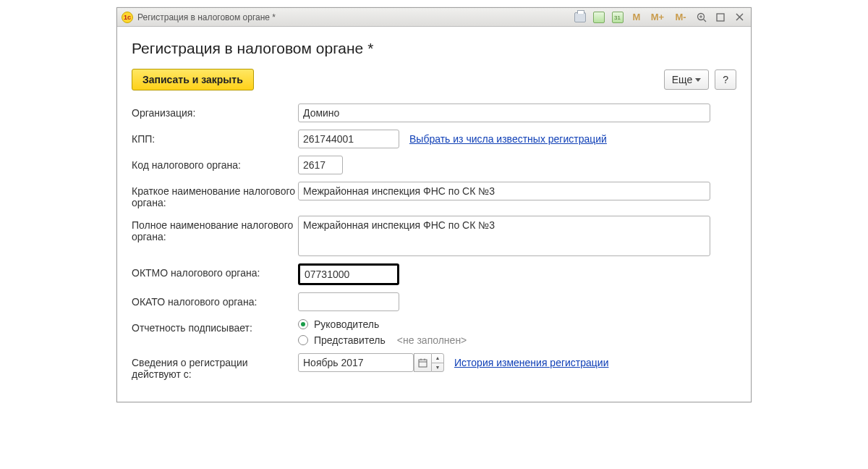 The image size is (868, 469). What do you see at coordinates (504, 236) in the screenshot?
I see `full-name-input` at bounding box center [504, 236].